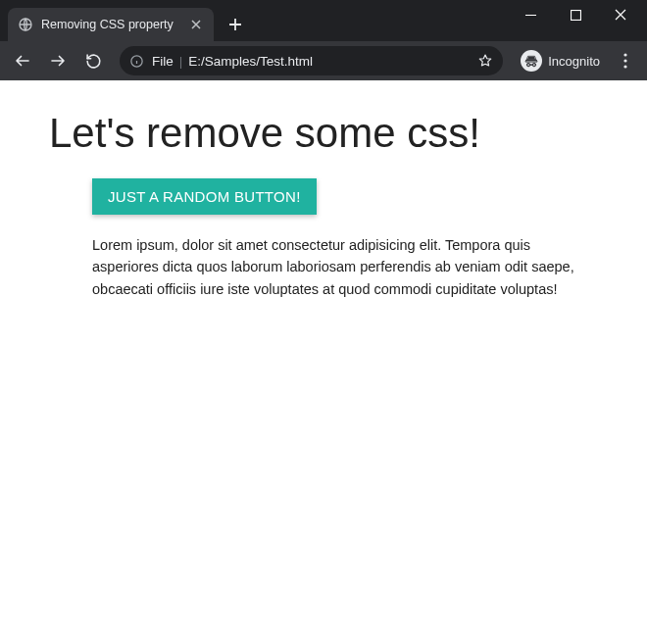 Image resolution: width=647 pixels, height=644 pixels. I want to click on forward-button, so click(58, 61).